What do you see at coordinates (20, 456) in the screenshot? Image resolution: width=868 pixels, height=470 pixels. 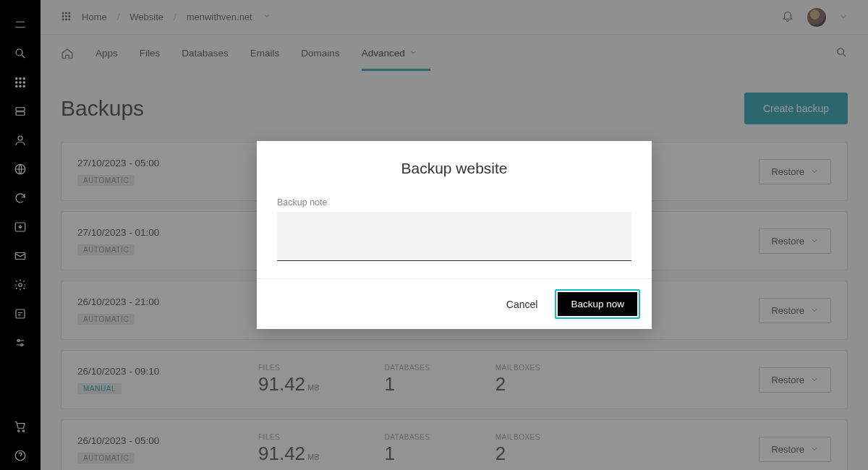 I see `help-icon` at bounding box center [20, 456].